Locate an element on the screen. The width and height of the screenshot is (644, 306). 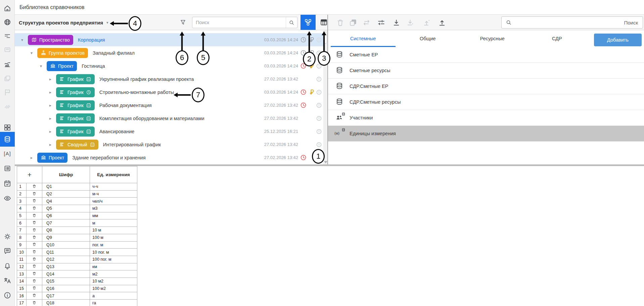
sidebar-item-home is located at coordinates (7, 8).